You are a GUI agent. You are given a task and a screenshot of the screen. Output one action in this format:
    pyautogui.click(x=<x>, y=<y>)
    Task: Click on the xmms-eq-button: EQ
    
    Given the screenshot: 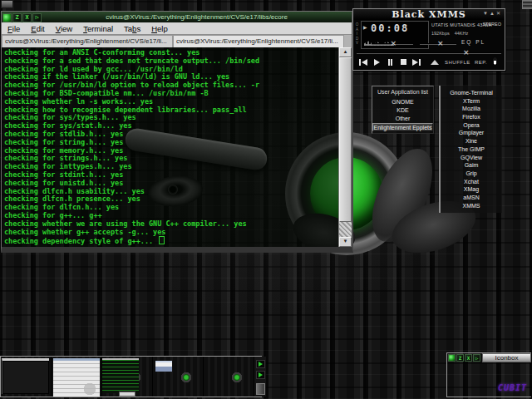 What is the action you would take?
    pyautogui.click(x=467, y=42)
    